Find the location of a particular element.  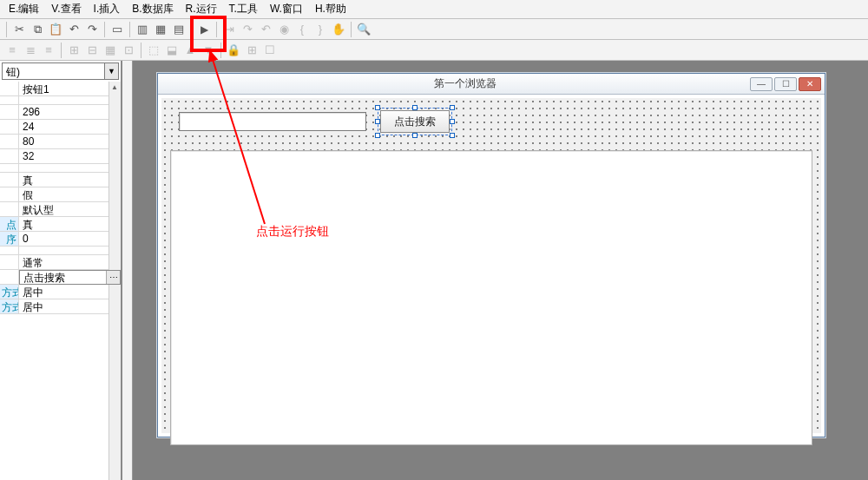

form-title-bar: 第一个浏览器 ― ☐ ✕ is located at coordinates (491, 84).